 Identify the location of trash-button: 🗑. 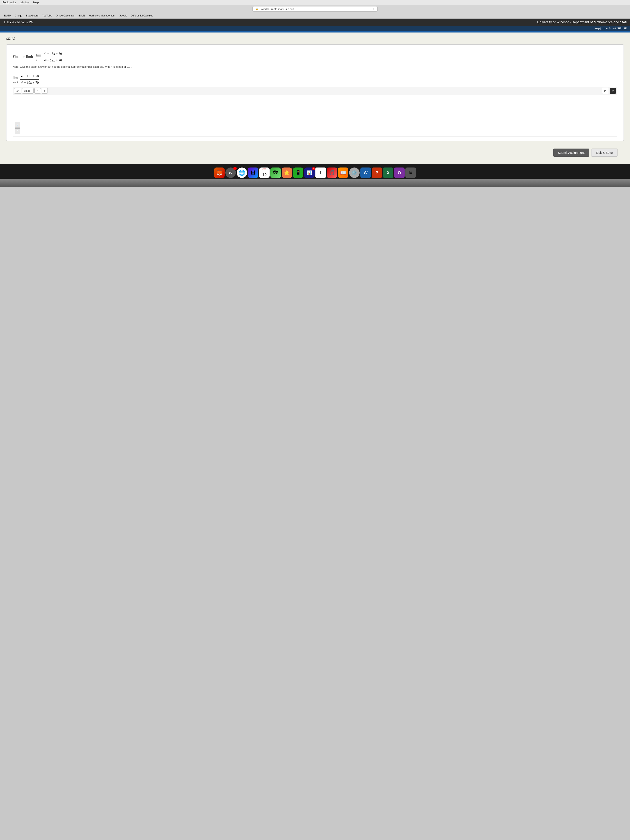
(605, 91).